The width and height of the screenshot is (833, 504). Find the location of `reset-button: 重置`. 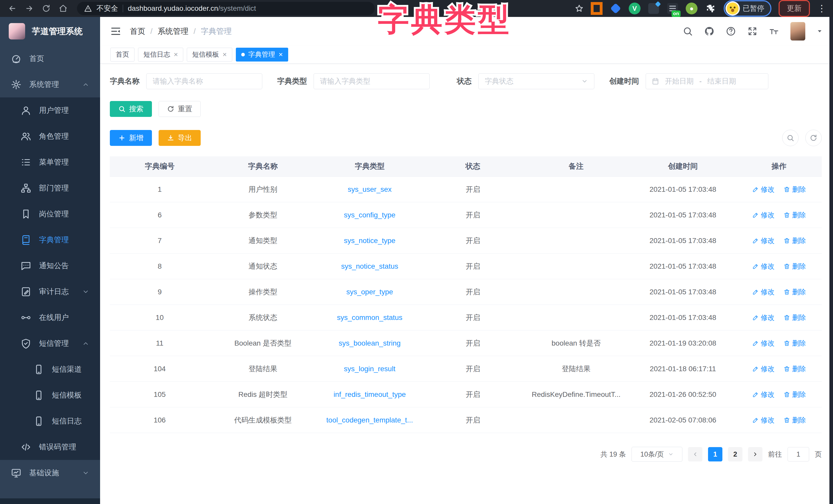

reset-button: 重置 is located at coordinates (180, 109).